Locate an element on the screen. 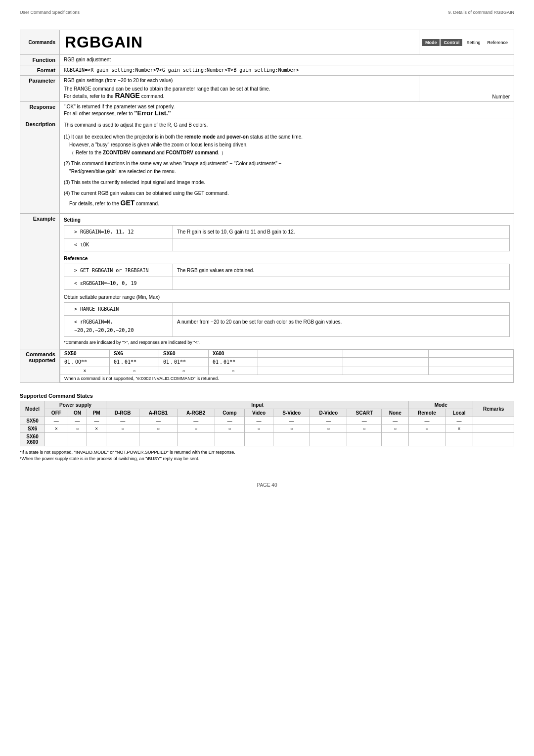  header-left: User Command Specifications is located at coordinates (49, 12).